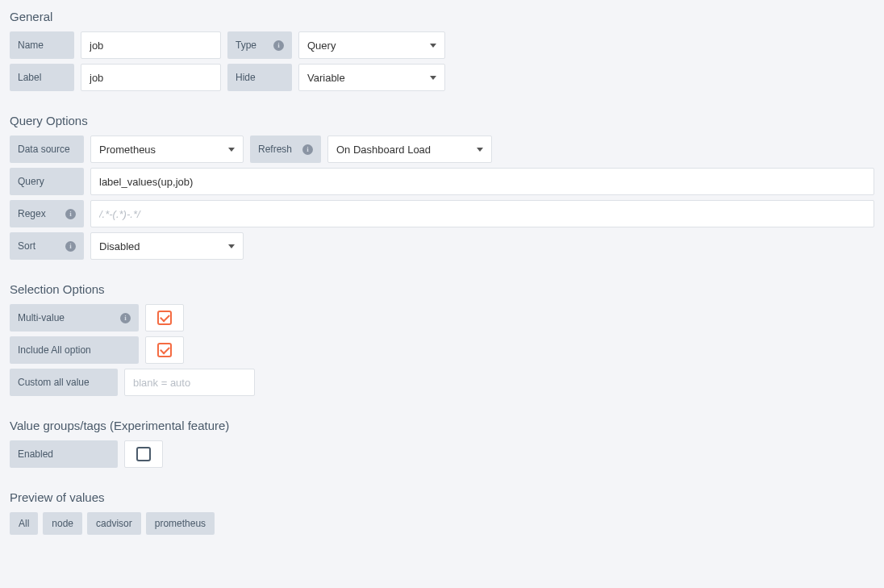 The height and width of the screenshot is (588, 884). Describe the element at coordinates (372, 45) in the screenshot. I see `type-select: Query` at that location.